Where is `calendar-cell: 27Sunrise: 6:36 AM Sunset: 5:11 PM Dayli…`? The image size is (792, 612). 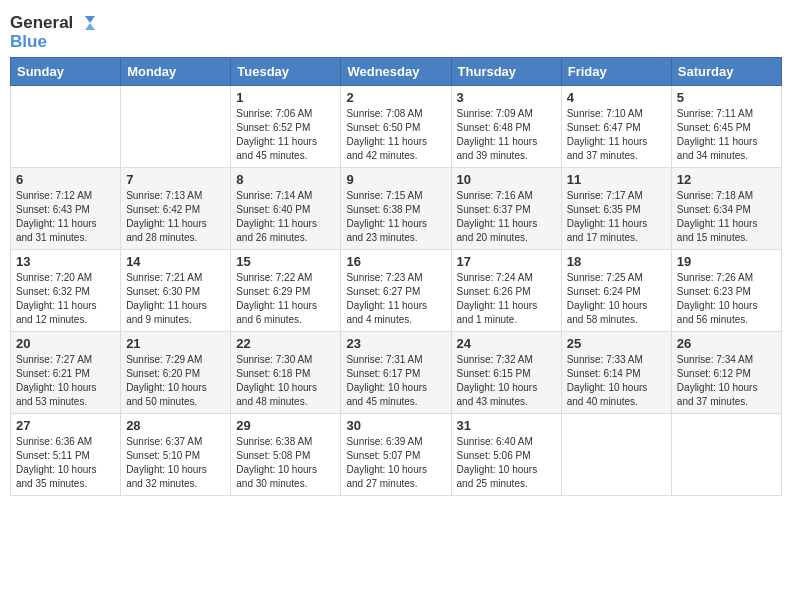 calendar-cell: 27Sunrise: 6:36 AM Sunset: 5:11 PM Dayli… is located at coordinates (66, 455).